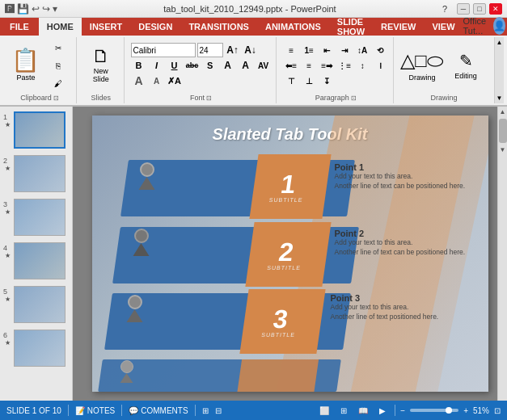 This screenshot has height=420, width=507. I want to click on tab-review: REVIEW, so click(398, 27).